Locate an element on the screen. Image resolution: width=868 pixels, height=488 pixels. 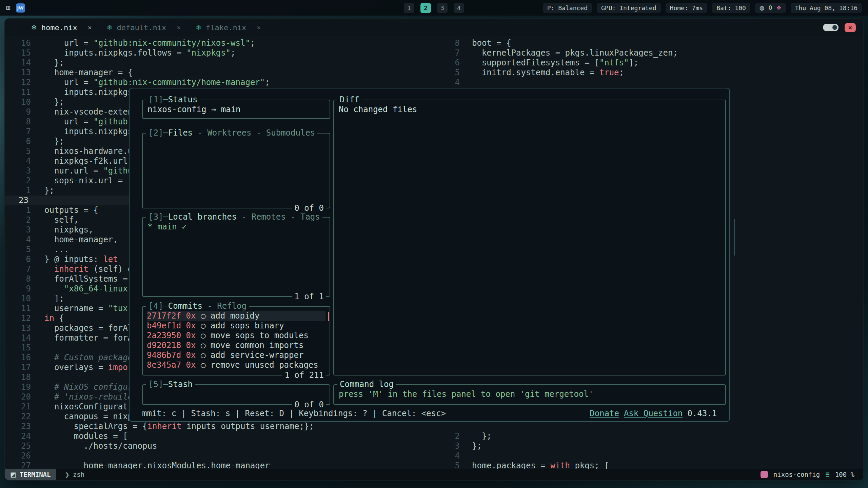
line-number: 11 is located at coordinates (18, 92).